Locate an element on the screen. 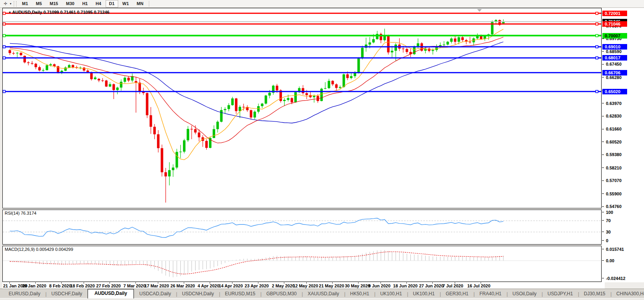  chart-tab-eurusd-m15: EURUSD,M15| is located at coordinates (240, 294).